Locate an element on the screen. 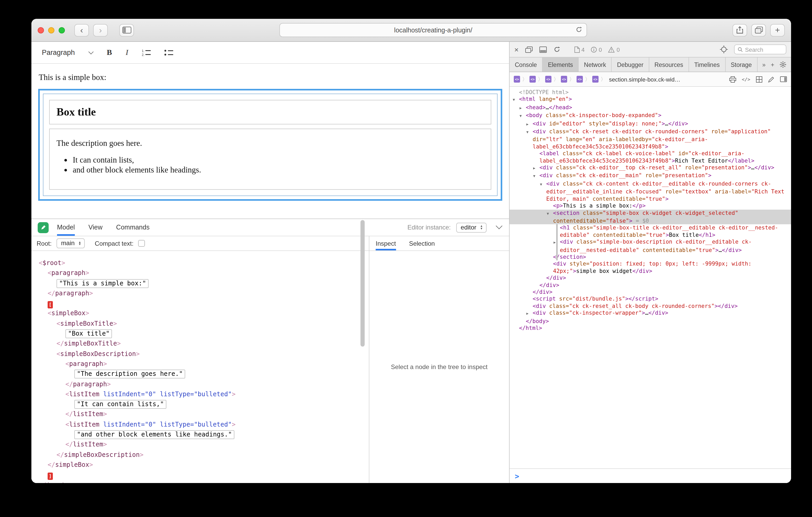  dom-node-line: ▶<div class="ck ck-editor__top ck-reset_… is located at coordinates (650, 168).